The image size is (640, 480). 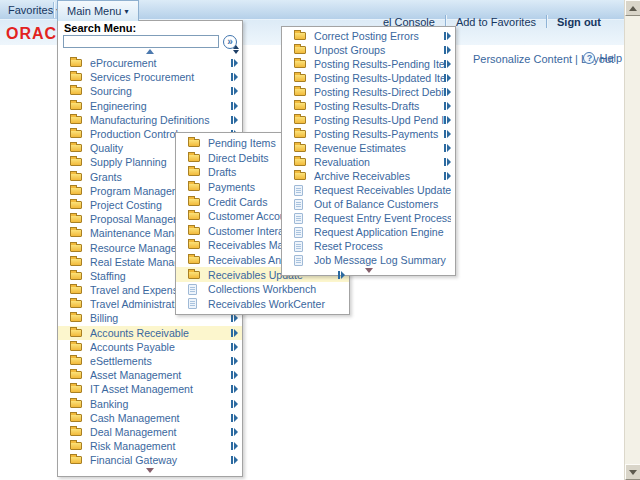 I want to click on menu-item-label: Job Message Log Summary, so click(x=382, y=260).